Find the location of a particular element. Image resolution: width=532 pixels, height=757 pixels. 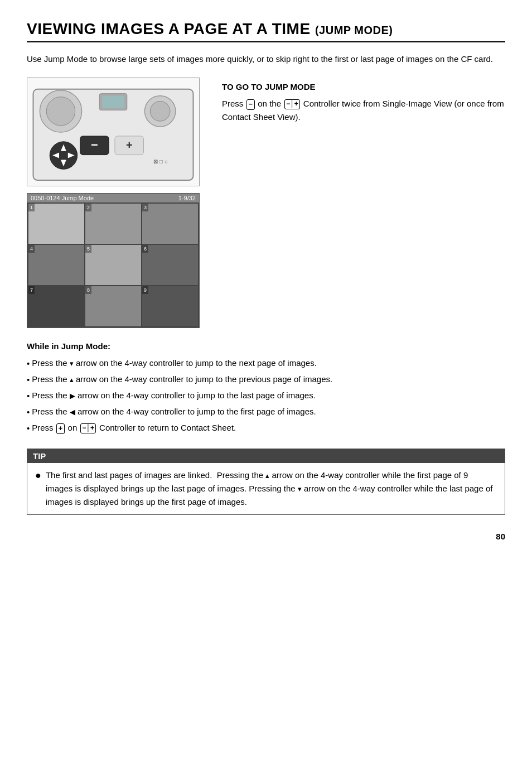

intro-text: Use Jump Mode to browse large sets of im… is located at coordinates (266, 59).